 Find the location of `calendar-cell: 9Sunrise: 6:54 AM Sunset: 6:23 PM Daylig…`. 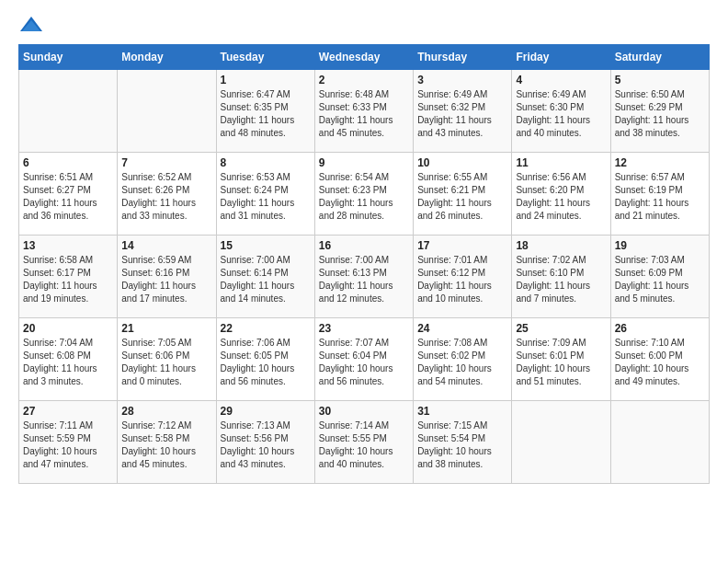

calendar-cell: 9Sunrise: 6:54 AM Sunset: 6:23 PM Daylig… is located at coordinates (364, 194).